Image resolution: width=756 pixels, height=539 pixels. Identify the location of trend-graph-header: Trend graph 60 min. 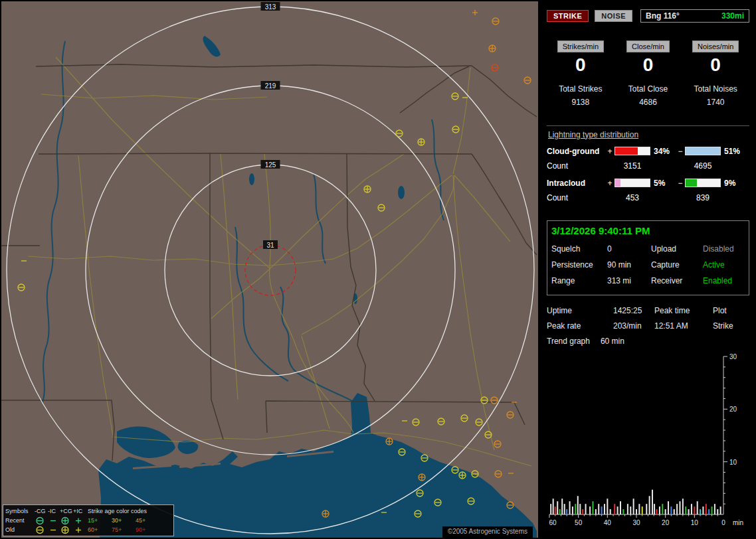
(648, 341).